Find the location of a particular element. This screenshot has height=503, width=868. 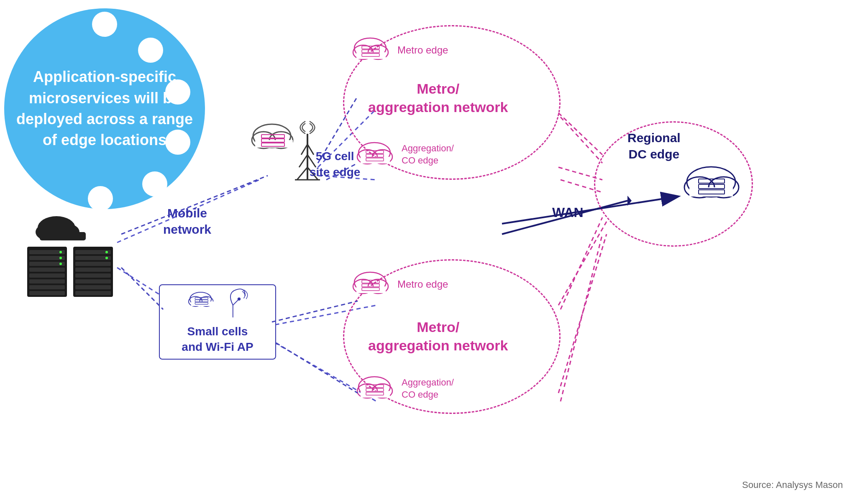

agg-co-top-label: Aggregation/CO edge is located at coordinates (428, 155).